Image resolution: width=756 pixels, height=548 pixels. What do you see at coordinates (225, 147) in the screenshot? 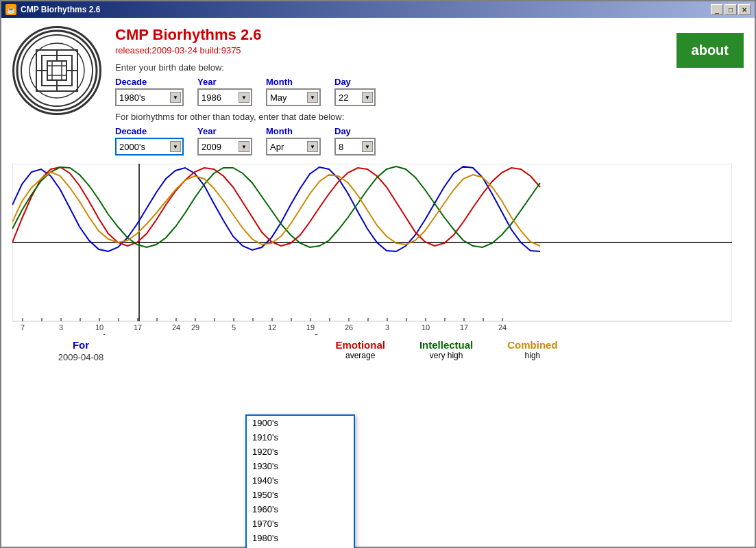
I see `other-year-select-wrap: 2009 ▼` at bounding box center [225, 147].